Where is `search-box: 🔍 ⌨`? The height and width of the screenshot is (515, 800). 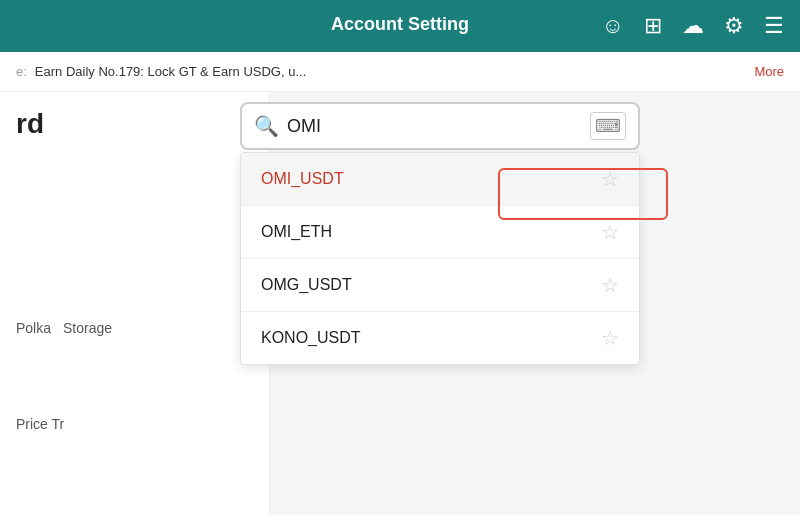 search-box: 🔍 ⌨ is located at coordinates (440, 126).